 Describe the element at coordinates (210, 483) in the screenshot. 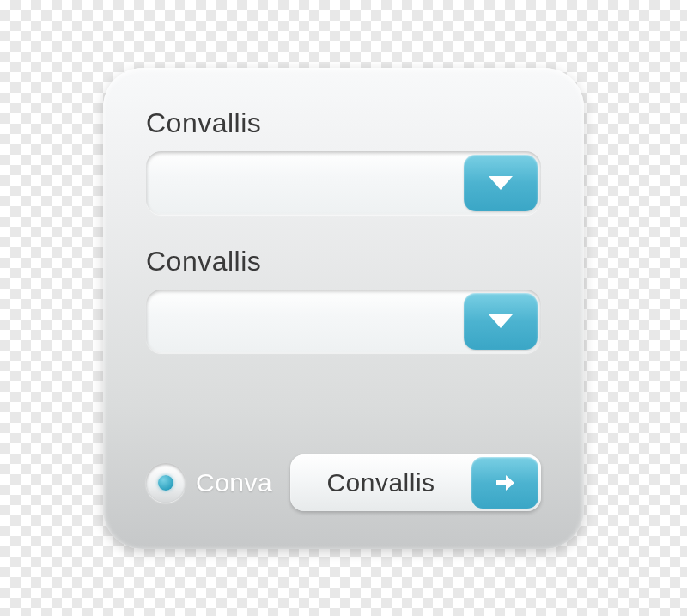

I see `radio-option: Conva` at that location.